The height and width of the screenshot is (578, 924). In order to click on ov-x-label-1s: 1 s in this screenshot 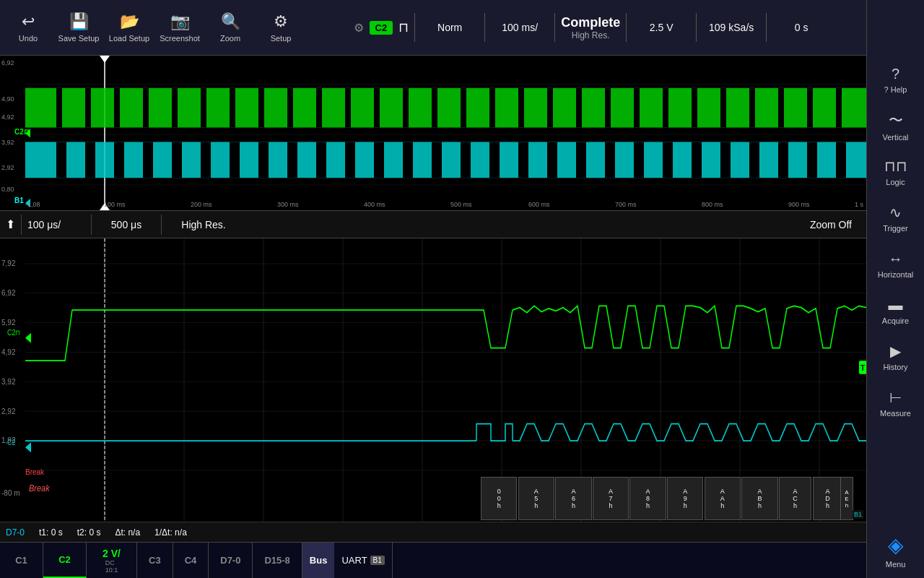, I will do `click(859, 204)`.